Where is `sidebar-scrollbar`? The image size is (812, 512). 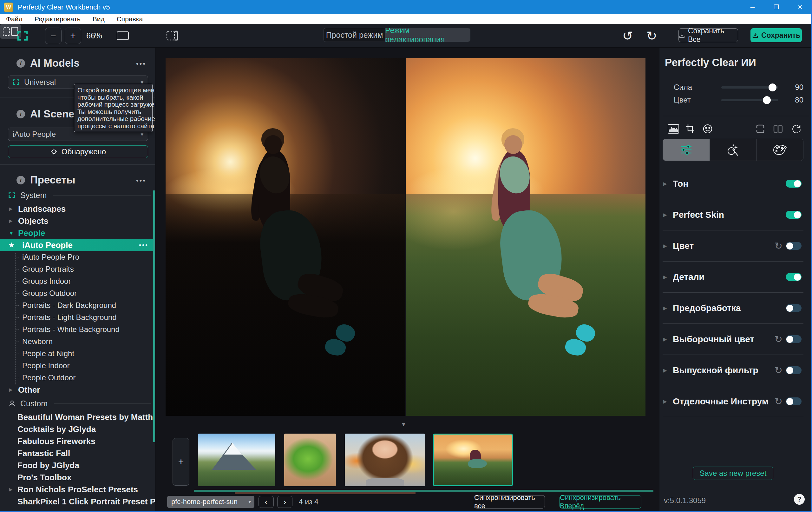 sidebar-scrollbar is located at coordinates (154, 316).